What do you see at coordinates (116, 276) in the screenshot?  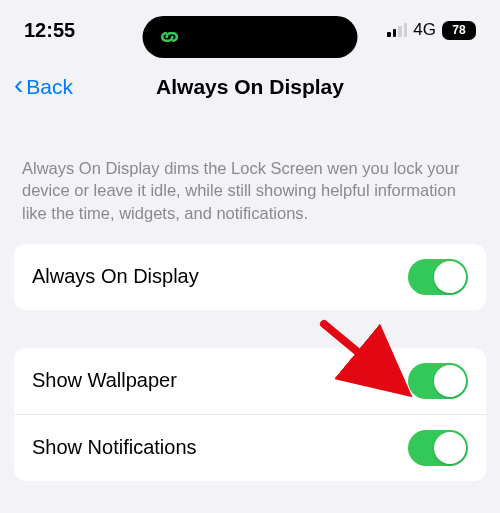 I see `row-label: Always On Display` at bounding box center [116, 276].